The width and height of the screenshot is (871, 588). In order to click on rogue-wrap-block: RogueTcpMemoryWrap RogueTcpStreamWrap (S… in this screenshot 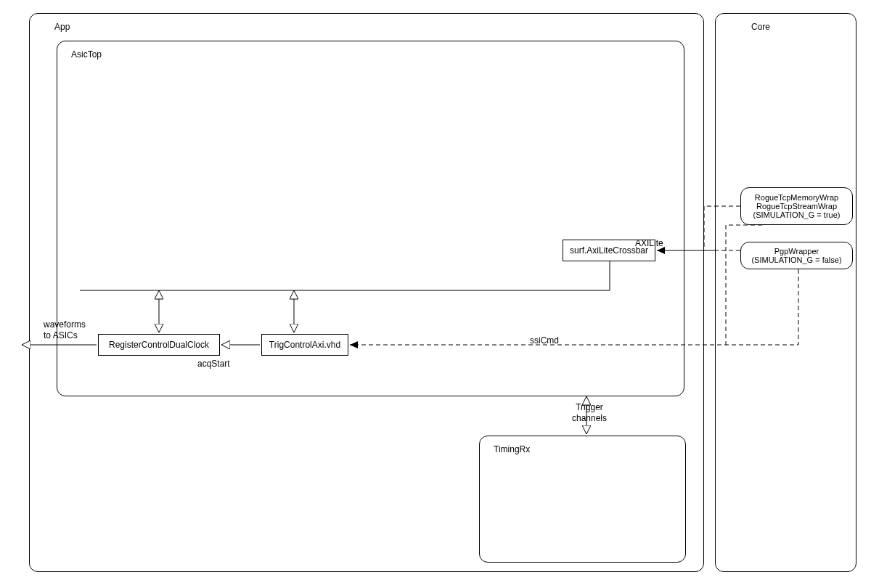, I will do `click(797, 206)`.